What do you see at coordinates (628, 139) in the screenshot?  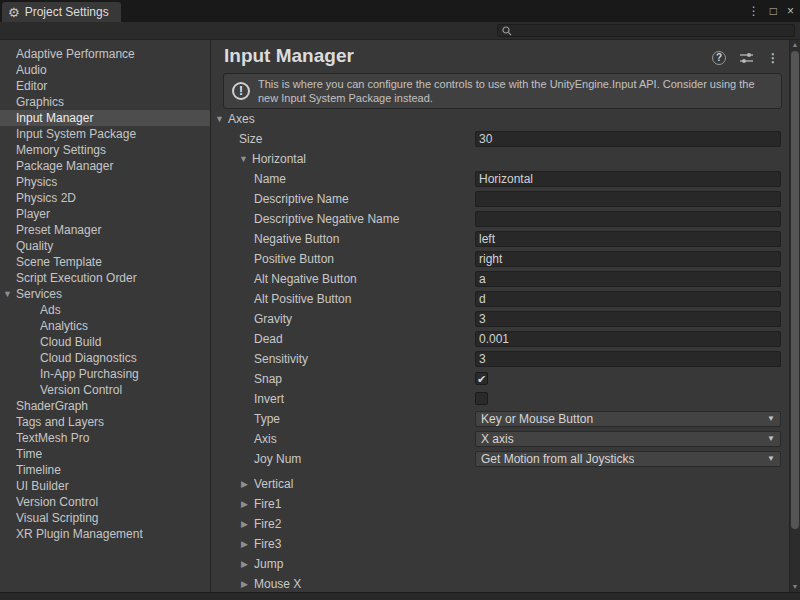 I see `size-input` at bounding box center [628, 139].